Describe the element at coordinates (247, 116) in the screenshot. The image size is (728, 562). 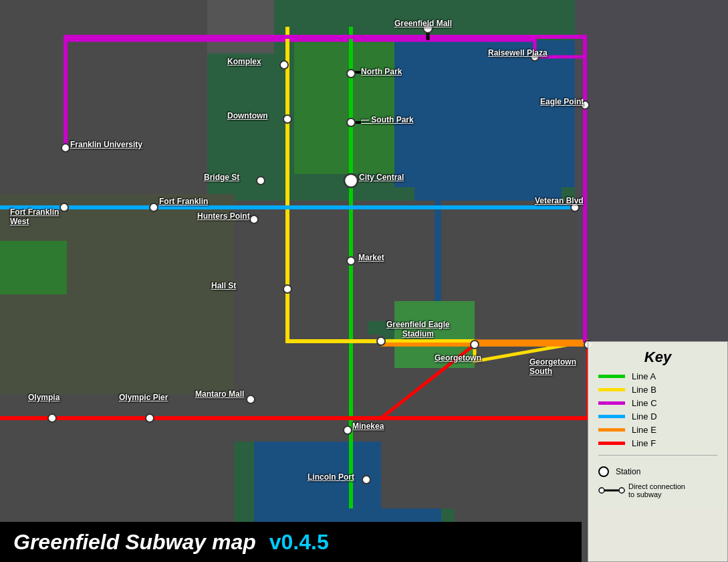
I see `label-downtown: Downtown` at that location.